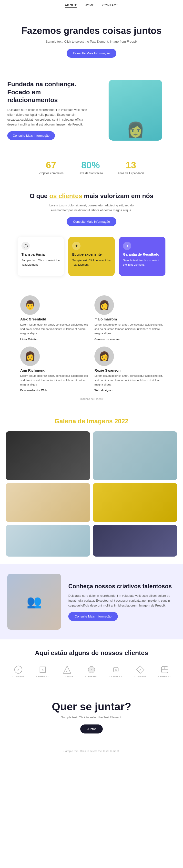  I want to click on logo-5: C COMPANY, so click(116, 671).